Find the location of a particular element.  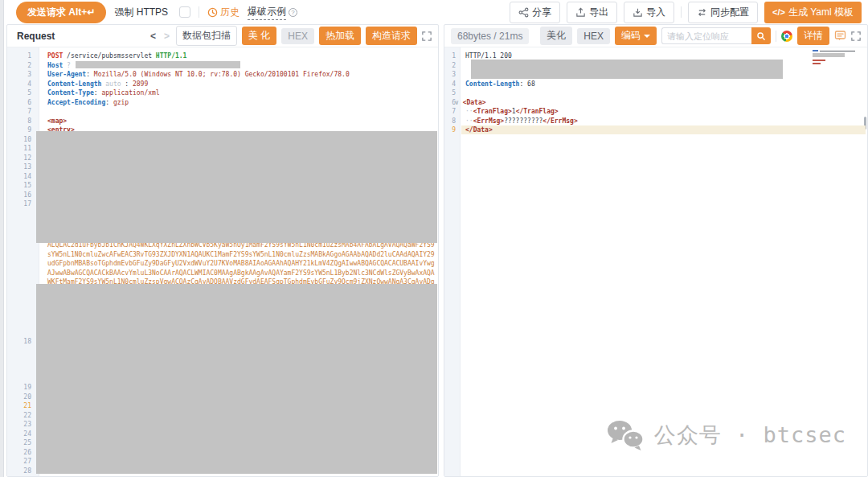

code-line: Content-Length auto : 2899 is located at coordinates (98, 84).